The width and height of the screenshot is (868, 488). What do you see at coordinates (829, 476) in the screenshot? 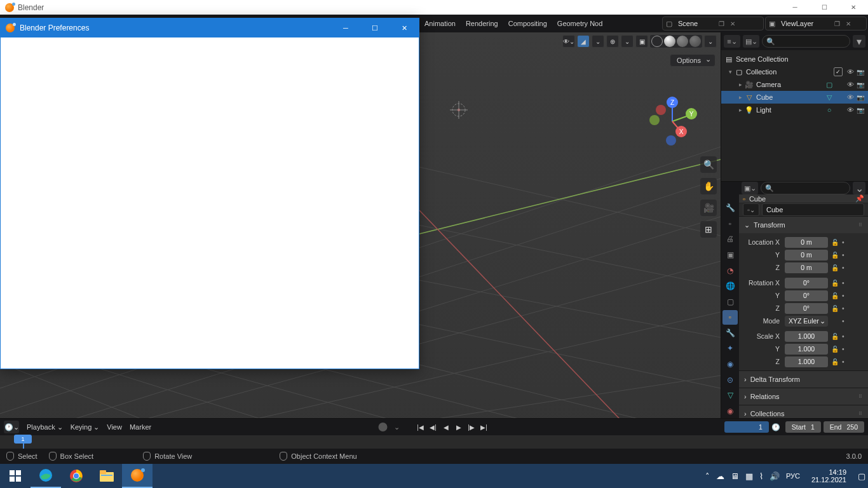
I see `tray-clock: 14:1921.12.2021` at bounding box center [829, 476].